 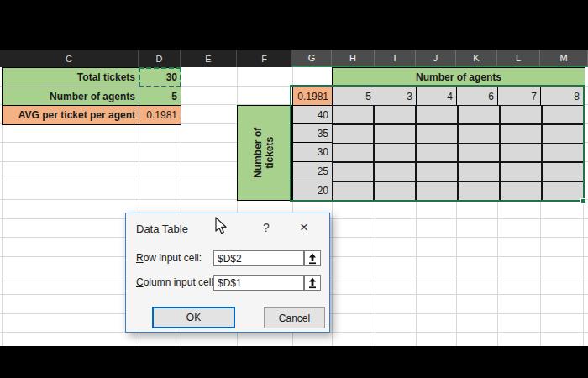 I want to click on column-header: J, so click(x=436, y=59).